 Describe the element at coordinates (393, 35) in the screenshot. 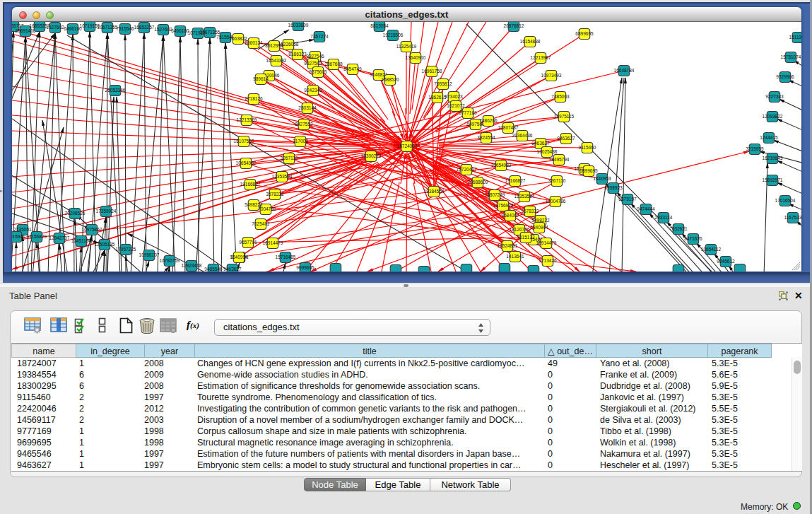

I see `svg-text: 19218506` at that location.